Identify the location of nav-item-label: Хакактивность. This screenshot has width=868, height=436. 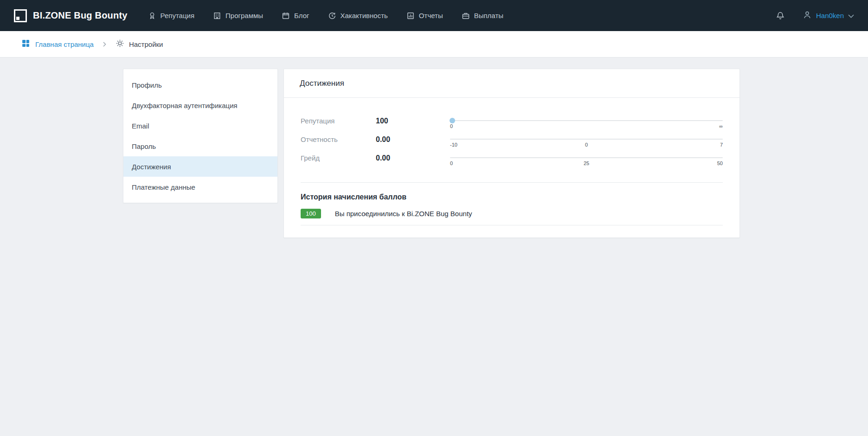
(364, 16).